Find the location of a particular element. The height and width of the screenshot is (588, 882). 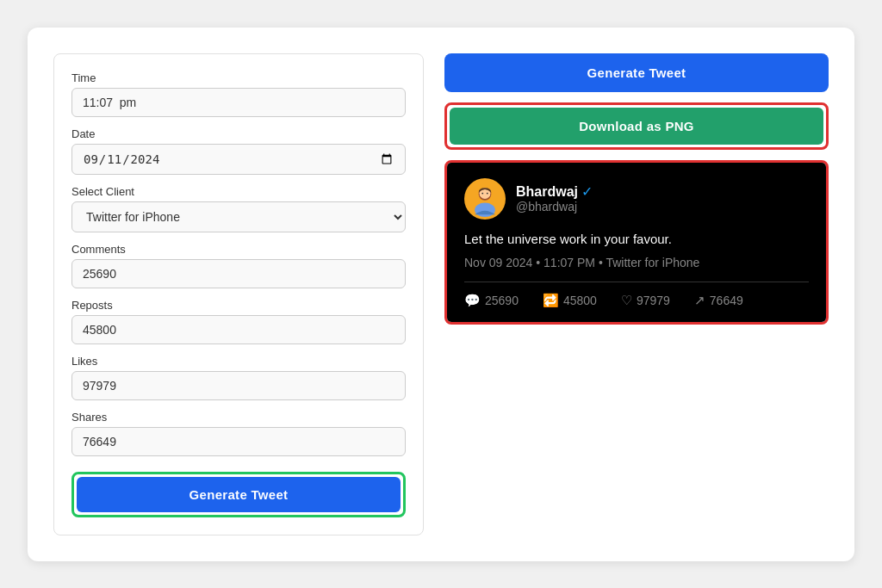

tweet-preview: Bhardwaj ✓ @bhardwaj Let the universe wo… is located at coordinates (637, 243).